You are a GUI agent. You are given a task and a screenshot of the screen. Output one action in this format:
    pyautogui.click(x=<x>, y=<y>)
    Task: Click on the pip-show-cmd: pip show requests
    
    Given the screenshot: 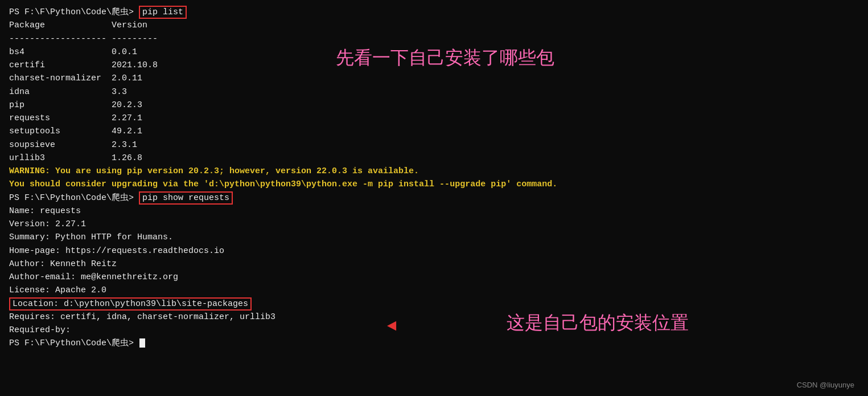 What is the action you would take?
    pyautogui.click(x=186, y=198)
    